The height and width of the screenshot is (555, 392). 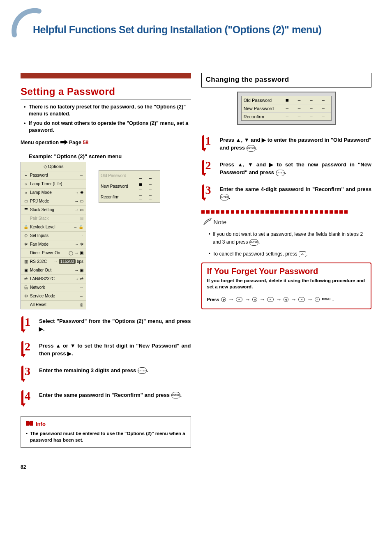 What do you see at coordinates (53, 201) in the screenshot?
I see `osd-item: ▭PRJ Mode→ ▭` at bounding box center [53, 201].